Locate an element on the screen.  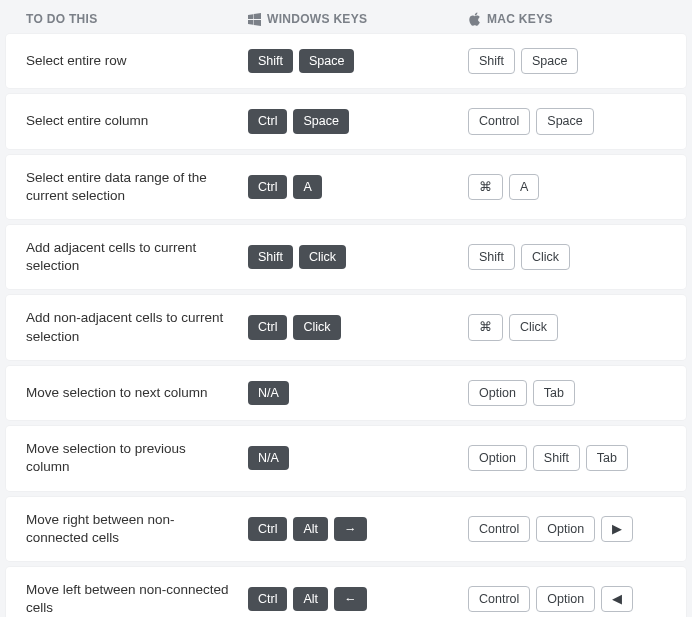
table-row: Select entire data range of the current … is located at coordinates (346, 187).